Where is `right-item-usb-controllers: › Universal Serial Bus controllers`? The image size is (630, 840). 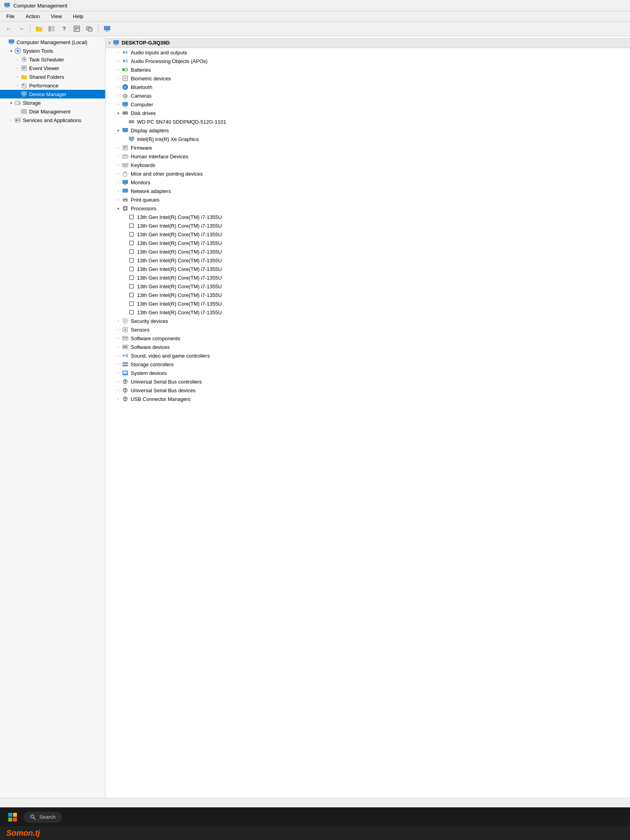
right-item-usb-controllers: › Universal Serial Bus controllers is located at coordinates (368, 382).